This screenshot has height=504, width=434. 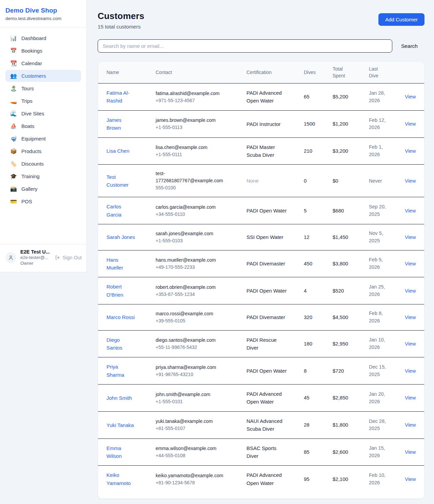 What do you see at coordinates (201, 73) in the screenshot?
I see `column-header-contact: Contact` at bounding box center [201, 73].